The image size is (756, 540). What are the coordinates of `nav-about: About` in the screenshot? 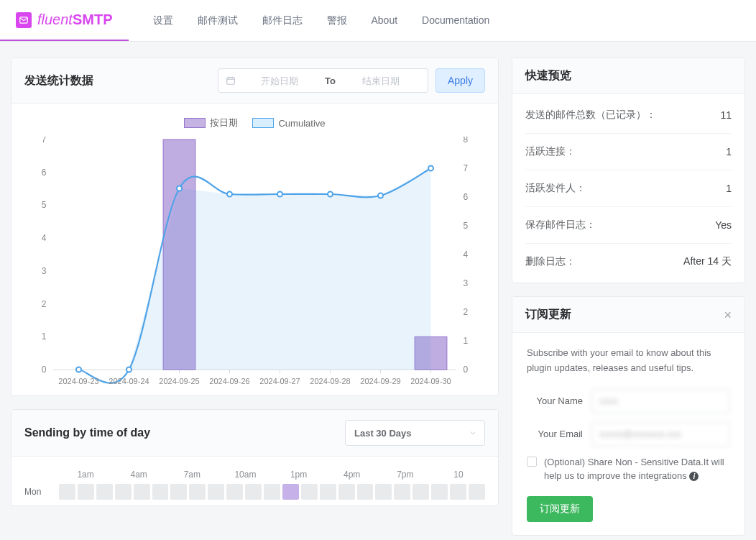 It's located at (385, 21).